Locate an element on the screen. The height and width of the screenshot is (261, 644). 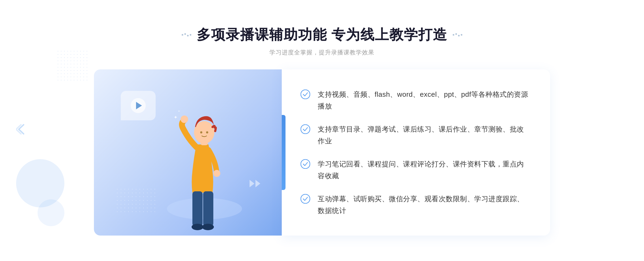
subtitle-text: 学习进度全掌握，提升录播课教学效果 is located at coordinates (322, 53).